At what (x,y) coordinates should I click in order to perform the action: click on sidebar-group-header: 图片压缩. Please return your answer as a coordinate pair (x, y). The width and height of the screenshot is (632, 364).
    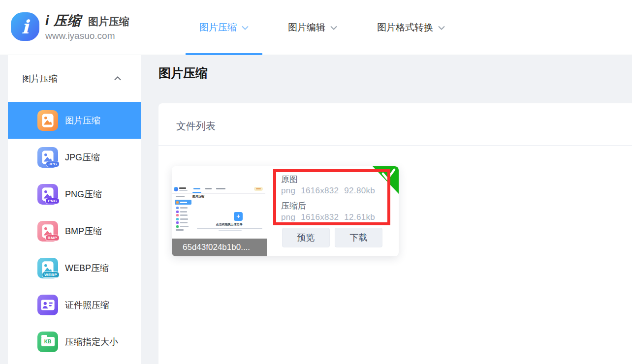
    Looking at the image, I should click on (74, 79).